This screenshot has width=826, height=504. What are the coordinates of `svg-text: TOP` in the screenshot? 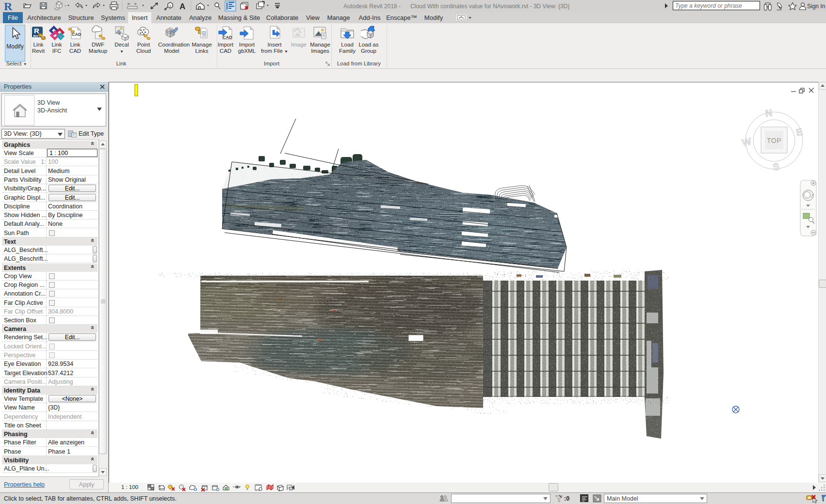 It's located at (774, 141).